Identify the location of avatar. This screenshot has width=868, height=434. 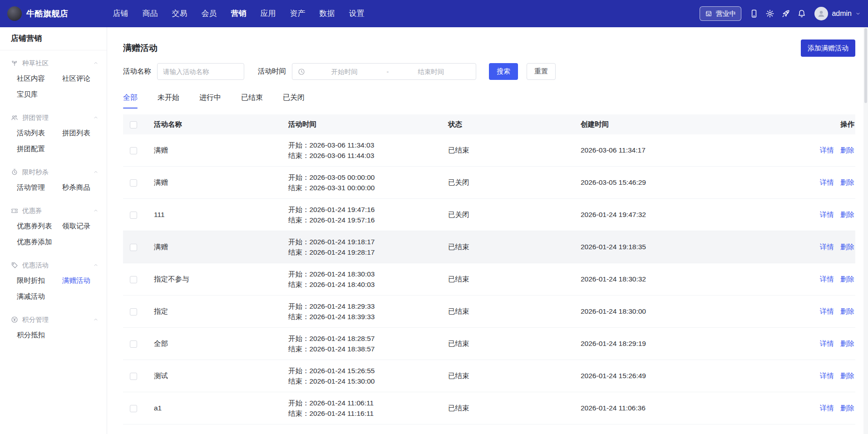
(821, 14).